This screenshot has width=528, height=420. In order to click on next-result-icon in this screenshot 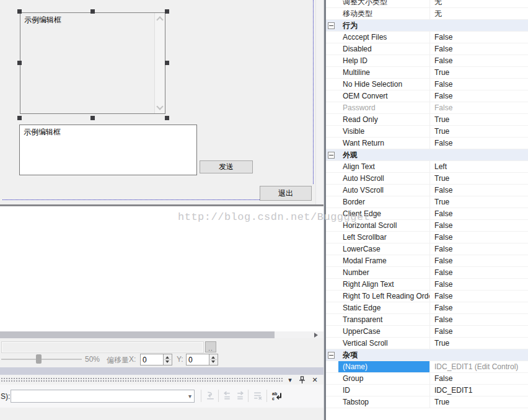, I will do `click(240, 395)`.